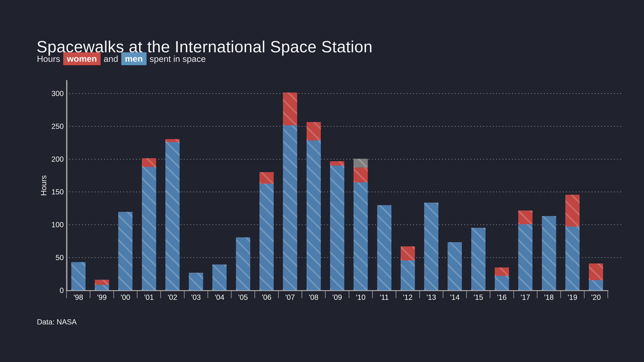 The height and width of the screenshot is (362, 644). What do you see at coordinates (172, 297) in the screenshot?
I see `x-axis-label-02: '02` at bounding box center [172, 297].